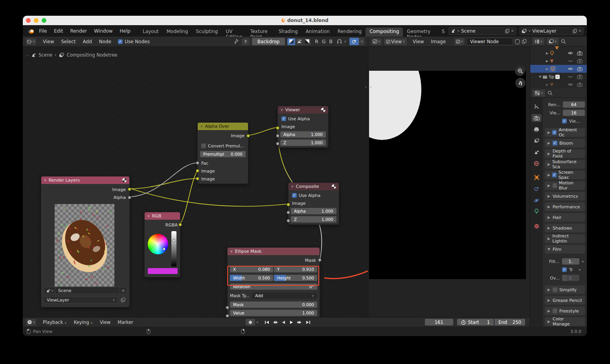 This screenshot has height=364, width=610. Describe the element at coordinates (571, 261) in the screenshot. I see `filter-size-field: 1.` at that location.